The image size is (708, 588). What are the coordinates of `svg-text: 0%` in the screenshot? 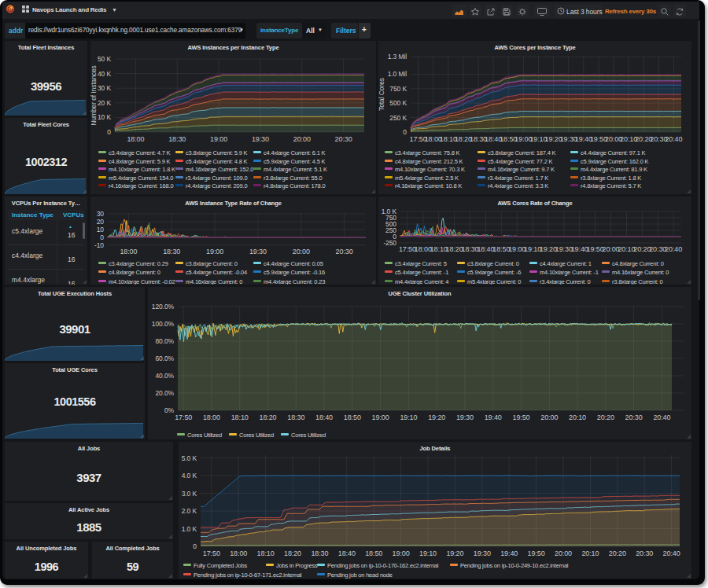 It's located at (170, 410).